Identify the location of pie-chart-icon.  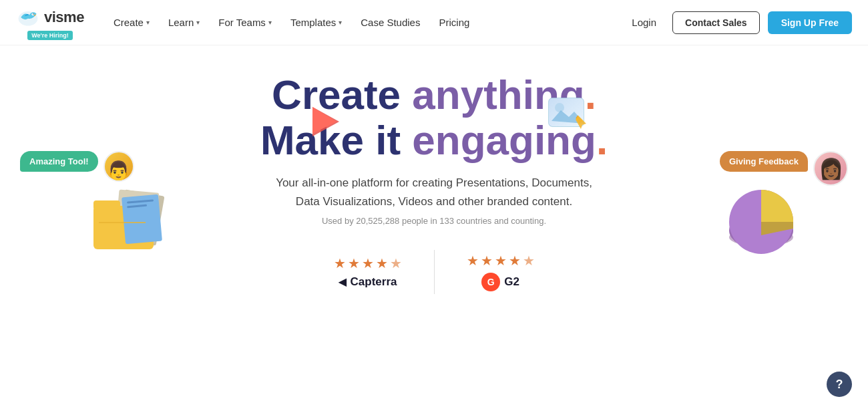
(761, 221).